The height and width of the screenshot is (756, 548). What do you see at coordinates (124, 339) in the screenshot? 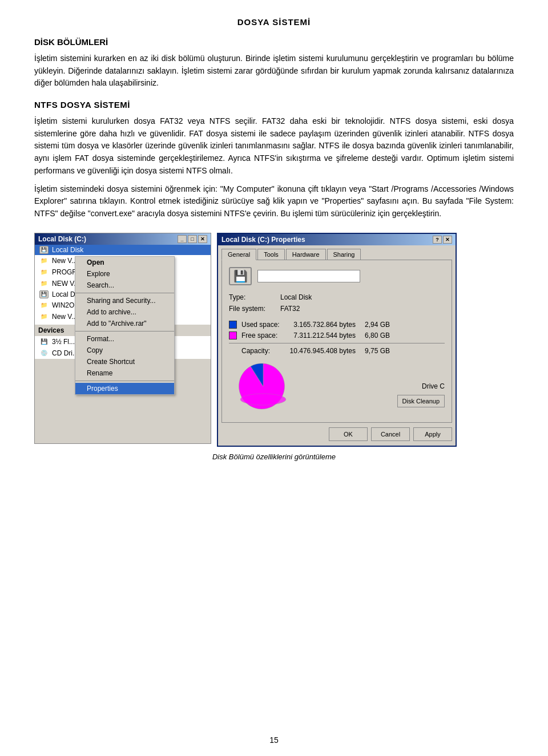
I see `context-menu-item-format: Format...` at bounding box center [124, 339].